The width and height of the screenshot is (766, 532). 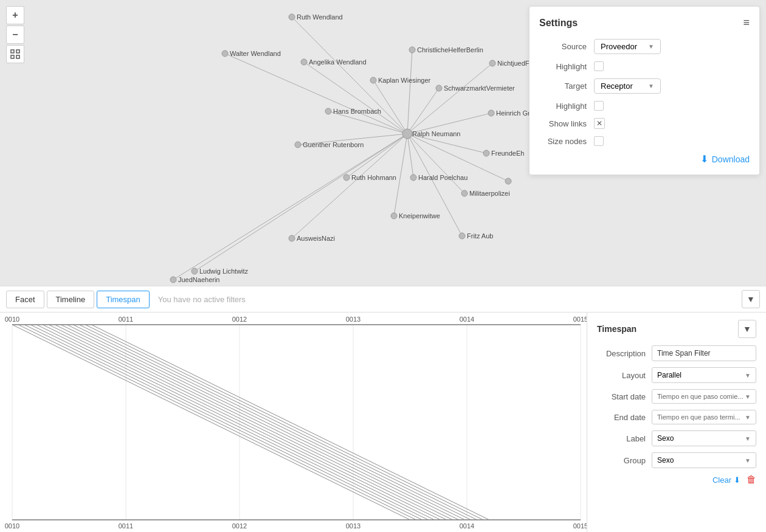 I want to click on show-links-checkbox: ✕, so click(x=599, y=123).